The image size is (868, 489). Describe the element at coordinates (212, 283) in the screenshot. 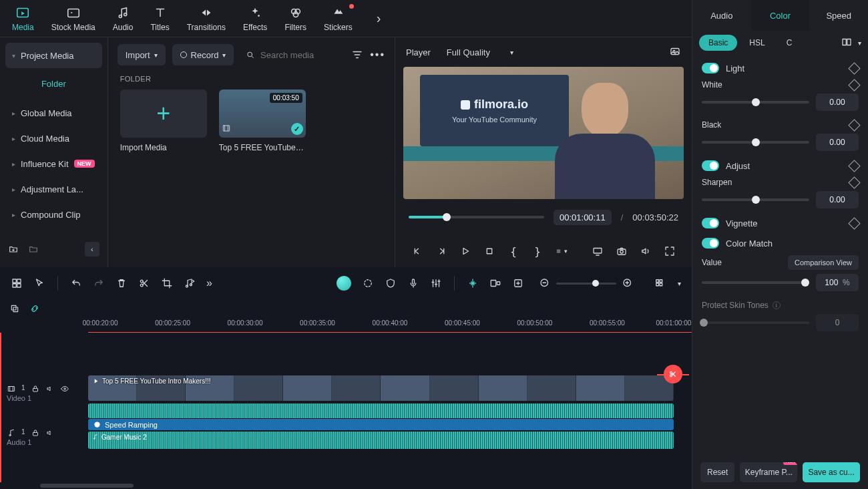

I see `more-tools-icon: »` at that location.